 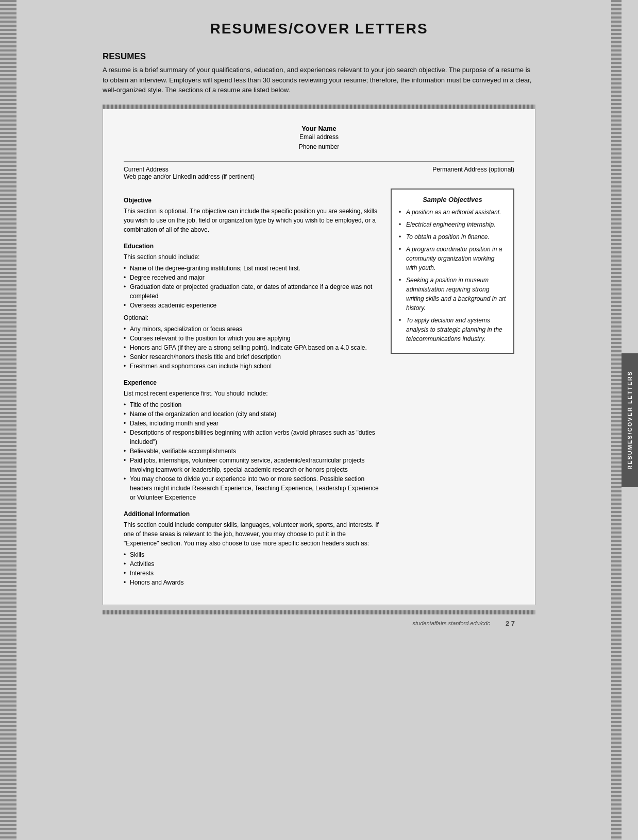 I want to click on address-row: Current Address Web page and/or LinkedIn…, so click(x=319, y=173).